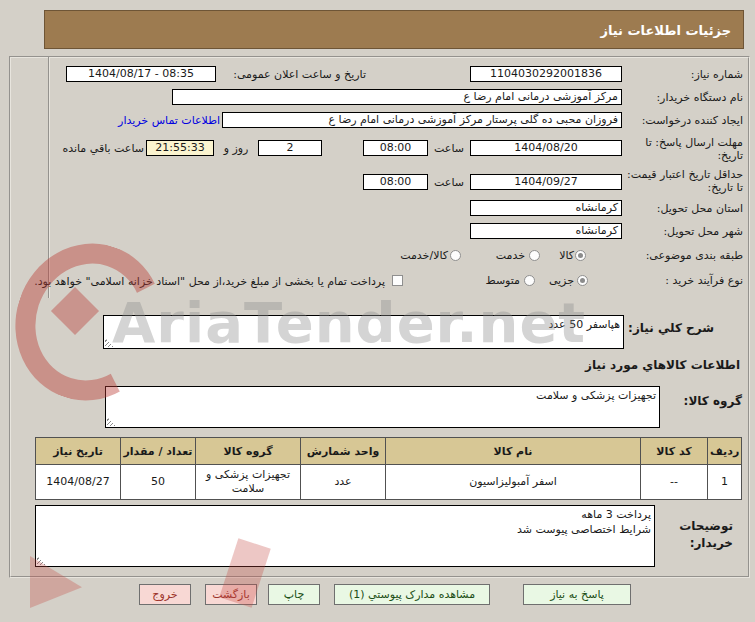  What do you see at coordinates (674, 482) in the screenshot?
I see `cell-item-code: --` at bounding box center [674, 482].